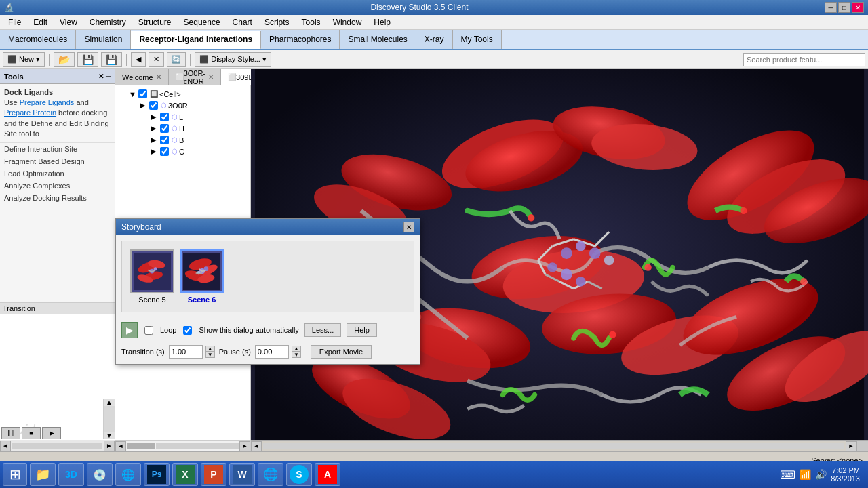 The width and height of the screenshot is (868, 488). I want to click on tools-item-fragment-based: Fragment Based Design, so click(57, 161).